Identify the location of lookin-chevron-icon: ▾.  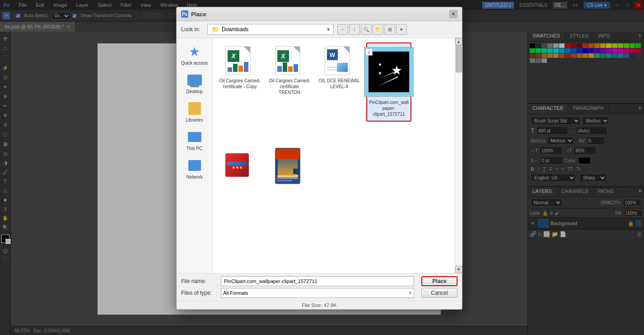
(328, 29).